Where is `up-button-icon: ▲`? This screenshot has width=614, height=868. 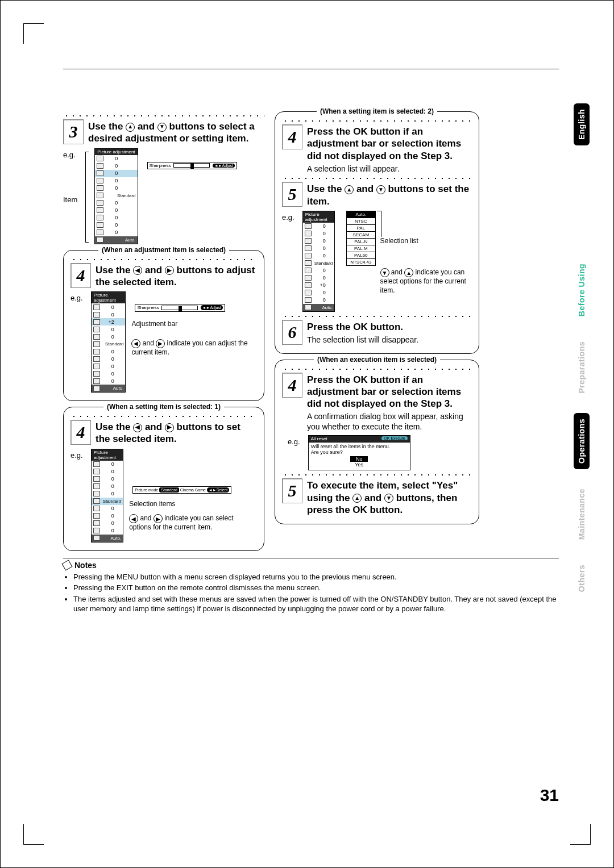
up-button-icon: ▲ is located at coordinates (409, 273).